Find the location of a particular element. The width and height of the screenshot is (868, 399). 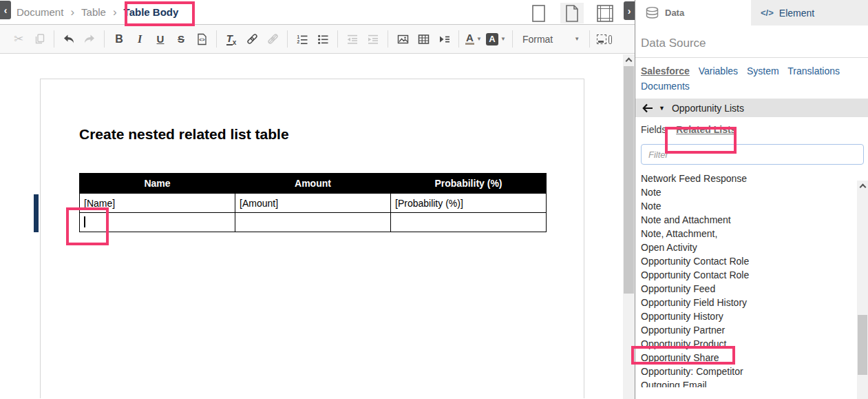

list-item: Open Activity is located at coordinates (754, 247).